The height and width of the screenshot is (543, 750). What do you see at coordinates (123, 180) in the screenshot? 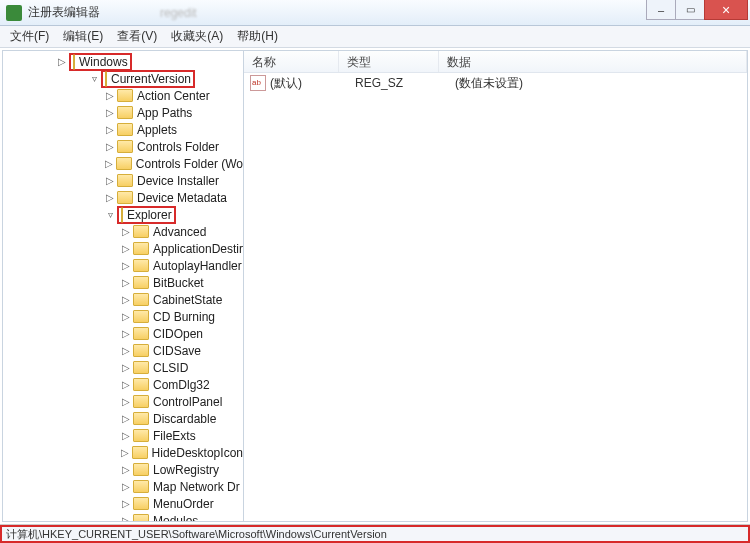
I see `tree-item: ▷Device Installer` at bounding box center [123, 180].